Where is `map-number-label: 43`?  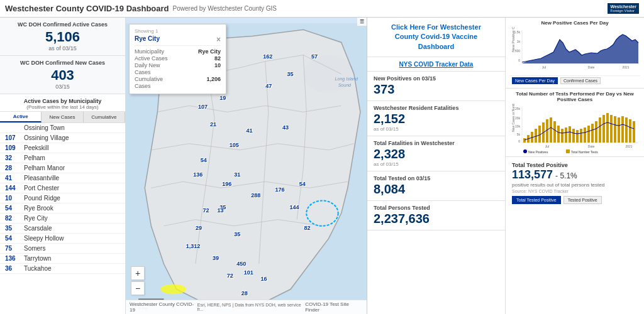
map-number-label: 43 is located at coordinates (286, 127).